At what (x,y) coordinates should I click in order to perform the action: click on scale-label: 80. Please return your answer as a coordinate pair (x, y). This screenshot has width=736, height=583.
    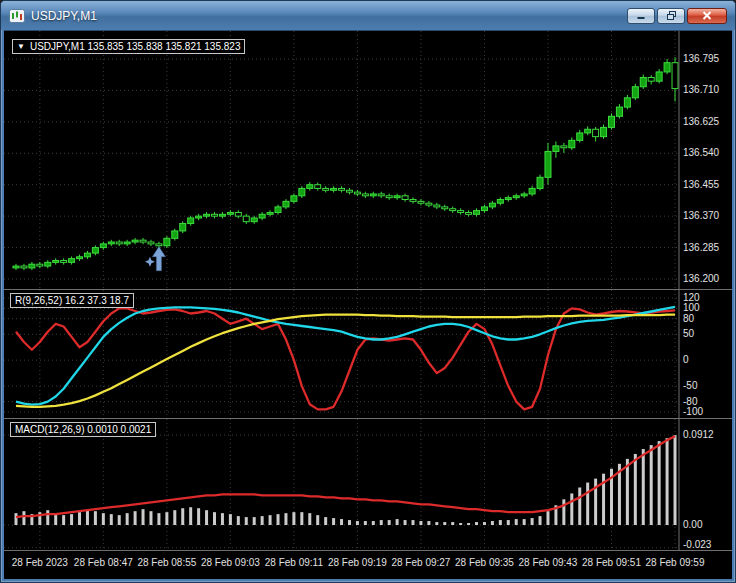
    Looking at the image, I should click on (689, 318).